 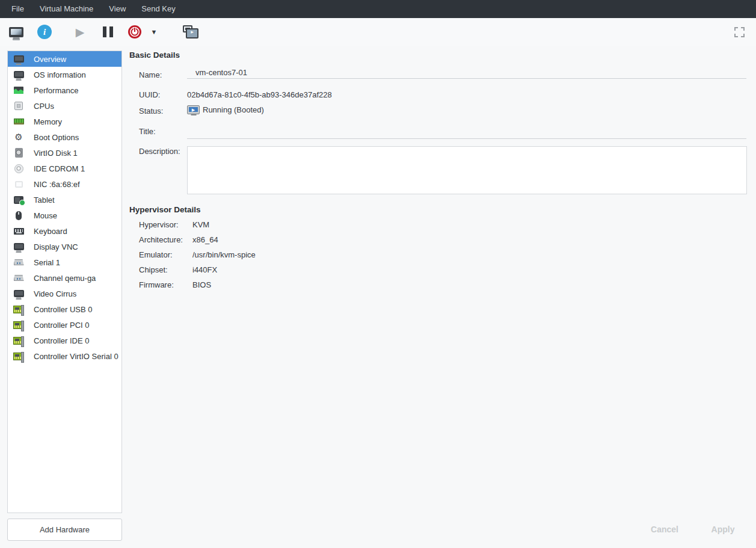 What do you see at coordinates (66, 9) in the screenshot?
I see `menu-virtual-machine: Virtual Machine` at bounding box center [66, 9].